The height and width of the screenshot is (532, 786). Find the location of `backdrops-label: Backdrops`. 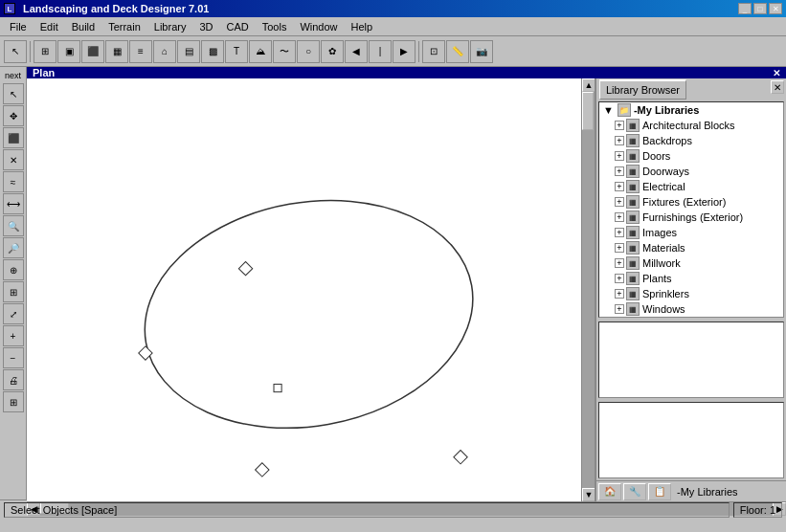

backdrops-label: Backdrops is located at coordinates (667, 141).